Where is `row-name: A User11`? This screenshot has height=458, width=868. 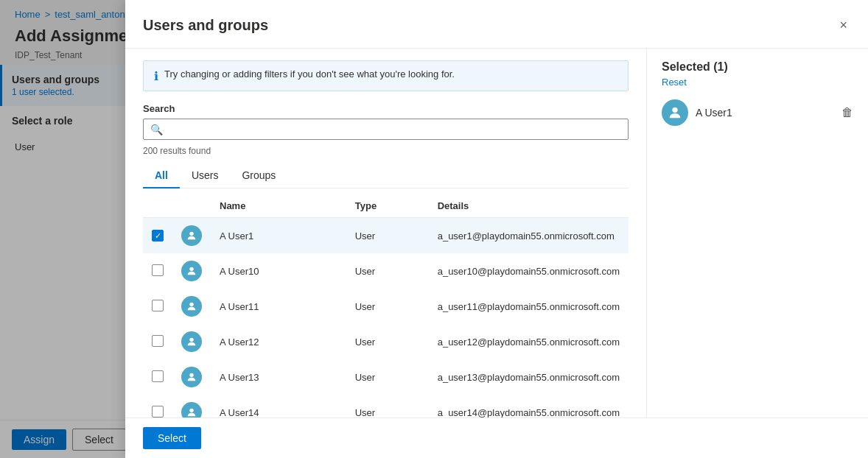
row-name: A User11 is located at coordinates (279, 306).